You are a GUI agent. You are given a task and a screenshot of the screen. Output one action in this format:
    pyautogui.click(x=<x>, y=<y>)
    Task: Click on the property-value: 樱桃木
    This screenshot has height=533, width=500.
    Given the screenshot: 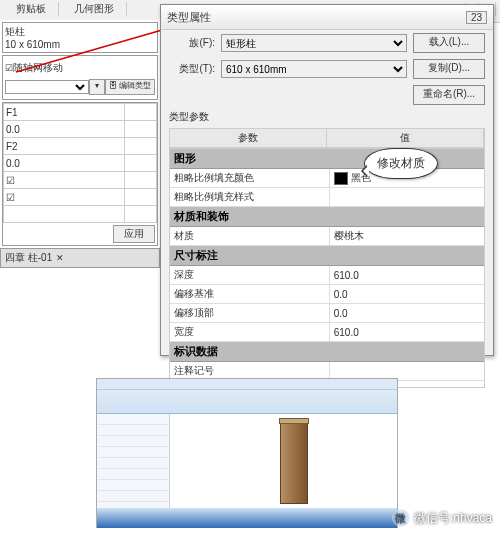 What is the action you would take?
    pyautogui.click(x=407, y=236)
    